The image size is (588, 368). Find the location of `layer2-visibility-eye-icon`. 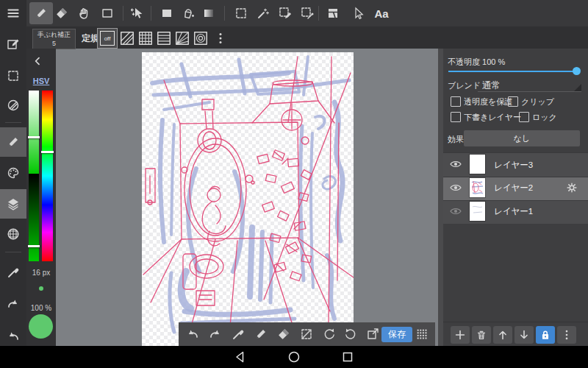

layer2-visibility-eye-icon is located at coordinates (456, 188).